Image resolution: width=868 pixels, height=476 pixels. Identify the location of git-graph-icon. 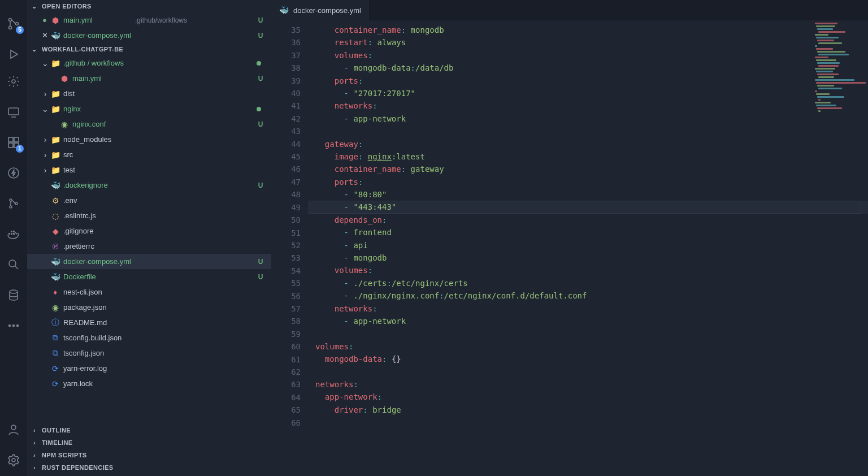
(14, 204).